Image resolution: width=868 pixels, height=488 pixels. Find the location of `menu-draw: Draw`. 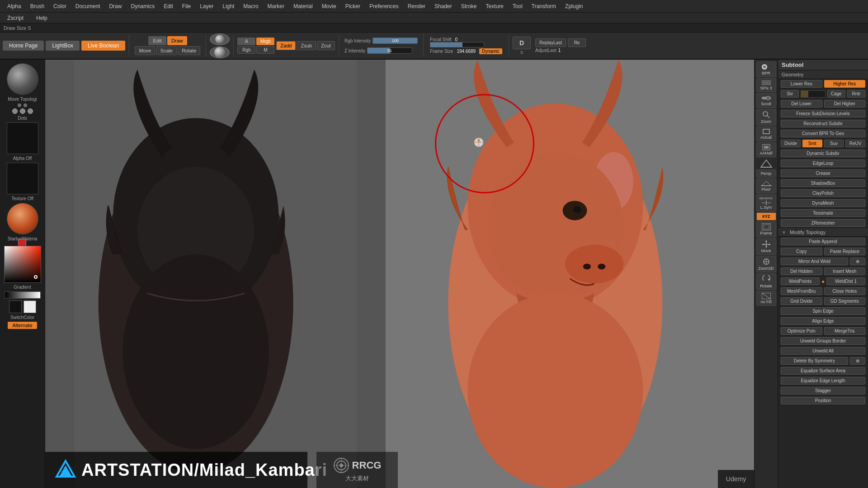

menu-draw: Draw is located at coordinates (115, 6).